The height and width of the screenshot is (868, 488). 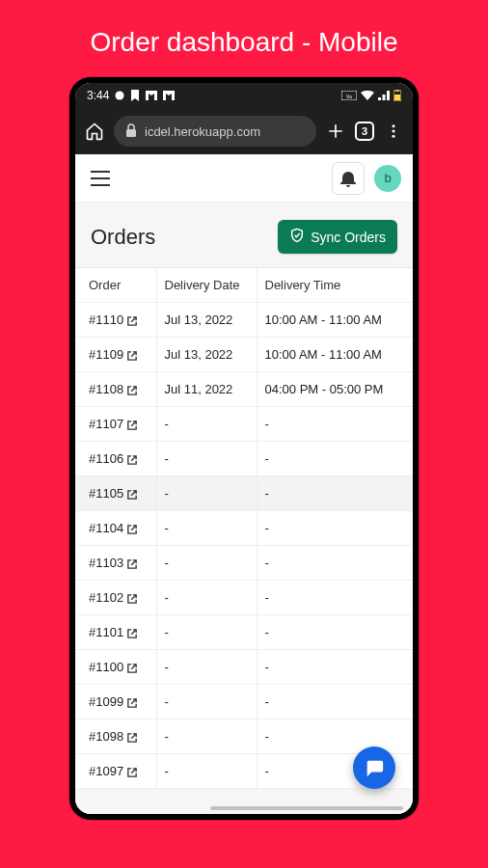 I want to click on url-text: icdel.herokuapp.com, so click(x=203, y=131).